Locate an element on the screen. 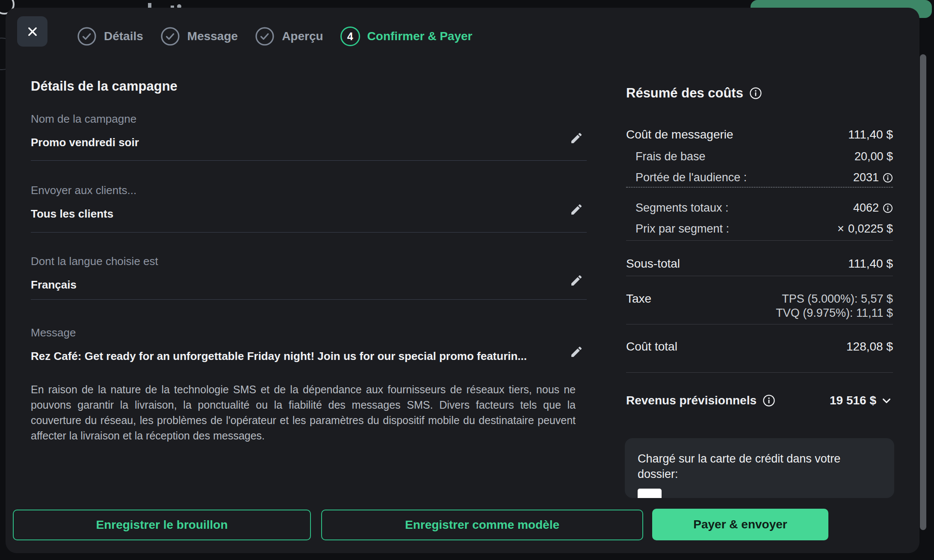 The height and width of the screenshot is (560, 934). row-label: Frais de base is located at coordinates (666, 156).